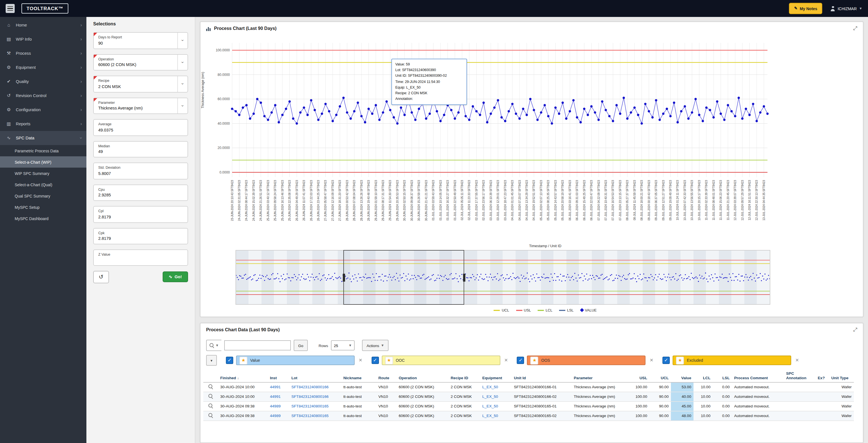 This screenshot has height=443, width=868. I want to click on sidebar-item-myspc-setup: MySPC Setup, so click(43, 207).